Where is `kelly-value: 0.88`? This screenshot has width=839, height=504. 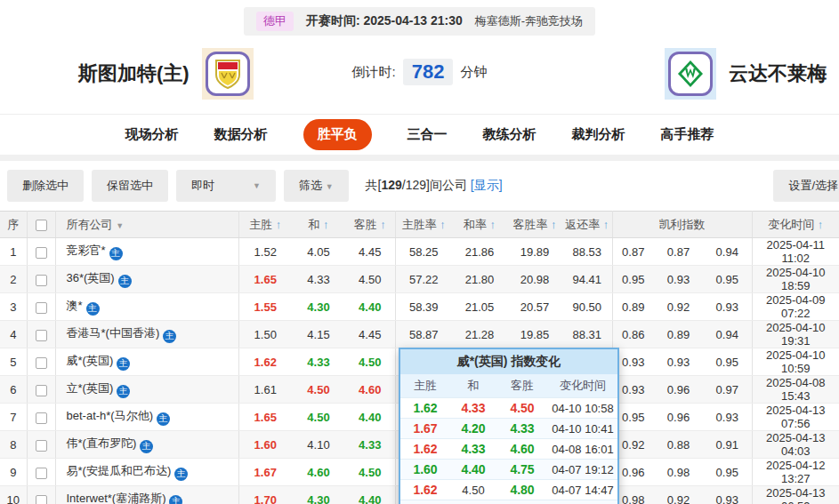 kelly-value: 0.88 is located at coordinates (678, 444).